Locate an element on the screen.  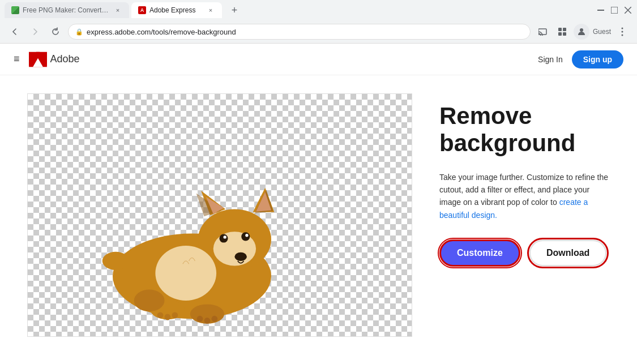
download-button: Download is located at coordinates (568, 253).